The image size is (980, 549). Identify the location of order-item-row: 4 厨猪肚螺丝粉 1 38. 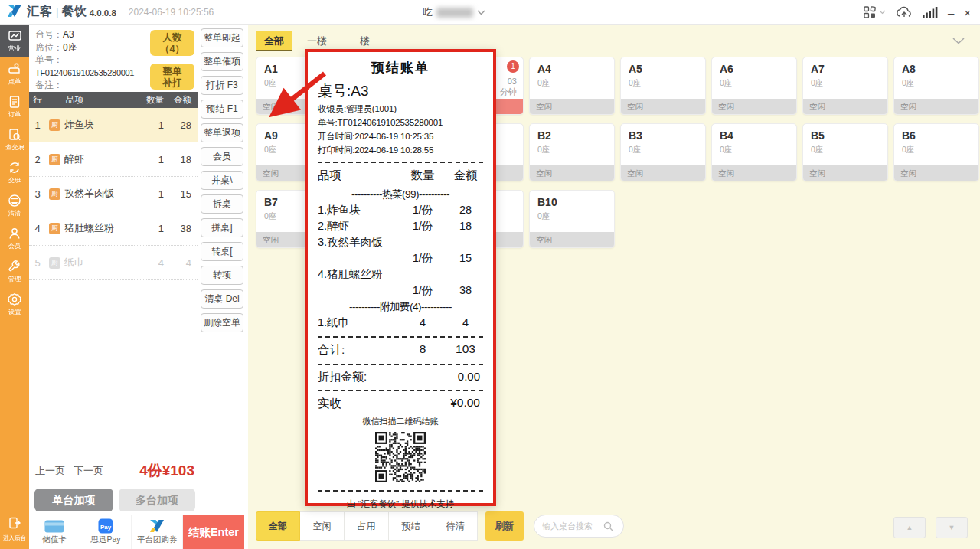
(113, 228).